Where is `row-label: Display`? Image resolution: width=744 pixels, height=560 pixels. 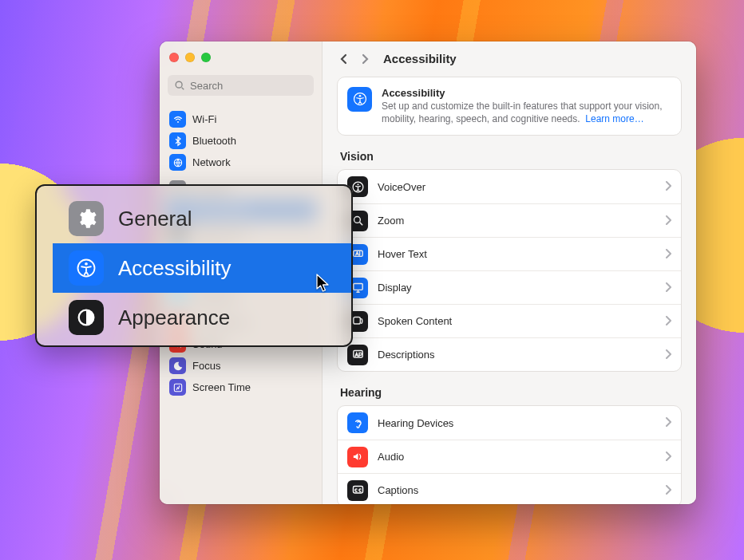
row-label: Display is located at coordinates (516, 287).